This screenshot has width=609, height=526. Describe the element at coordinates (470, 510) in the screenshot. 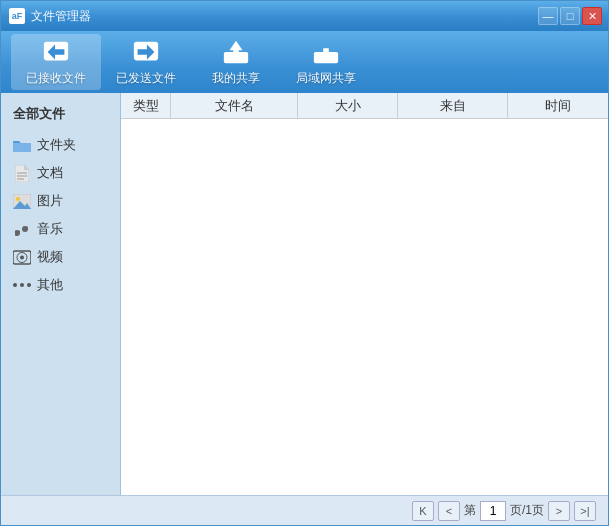

I see `page-prefix: 第` at that location.